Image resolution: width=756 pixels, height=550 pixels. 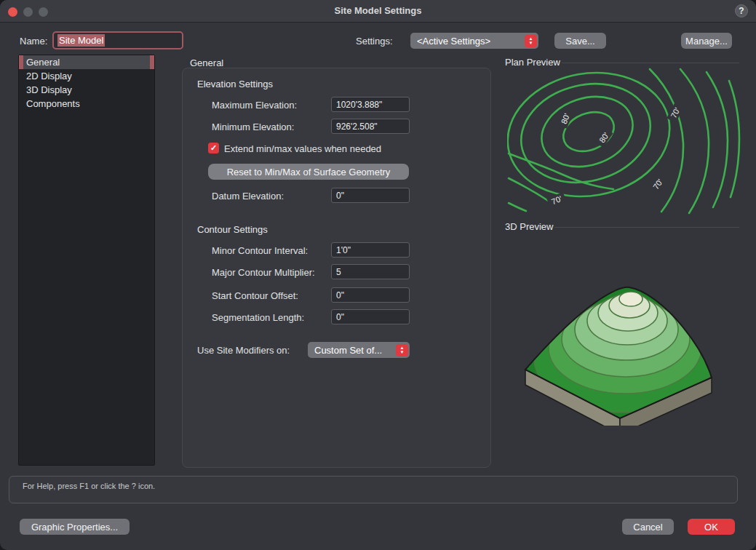 I want to click on ok-button: OK, so click(x=712, y=527).